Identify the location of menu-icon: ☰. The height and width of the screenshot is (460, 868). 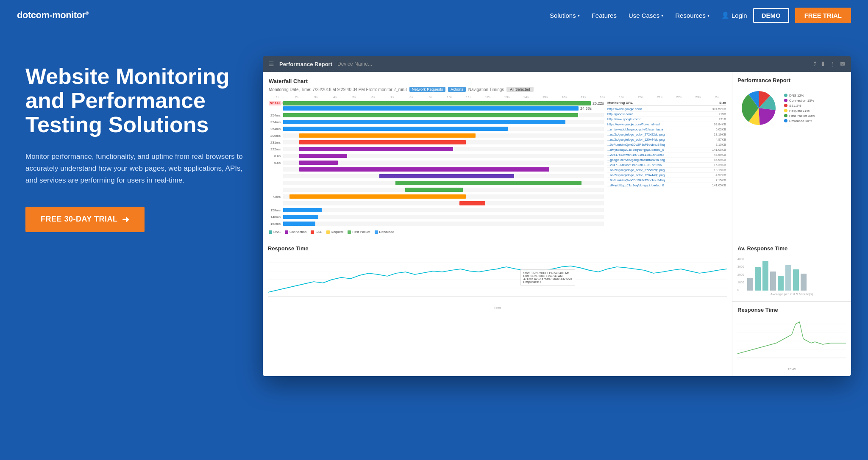
(271, 64).